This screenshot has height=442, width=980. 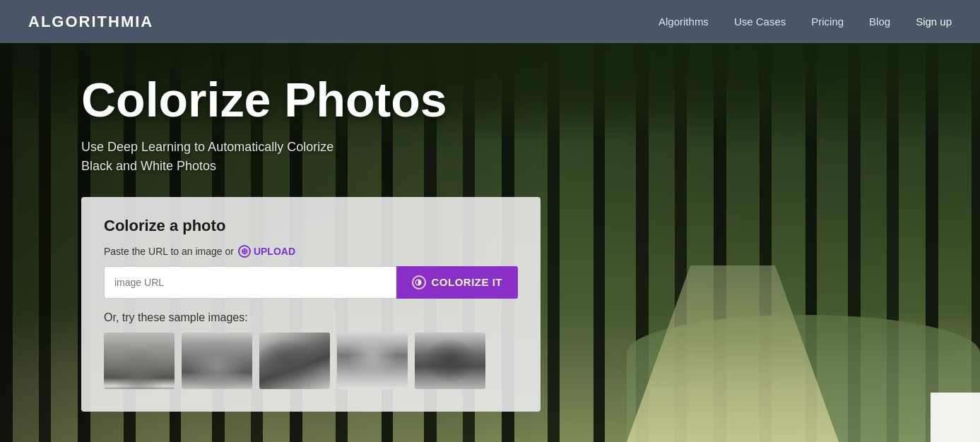 What do you see at coordinates (419, 282) in the screenshot?
I see `colorize-button-icon: ◑` at bounding box center [419, 282].